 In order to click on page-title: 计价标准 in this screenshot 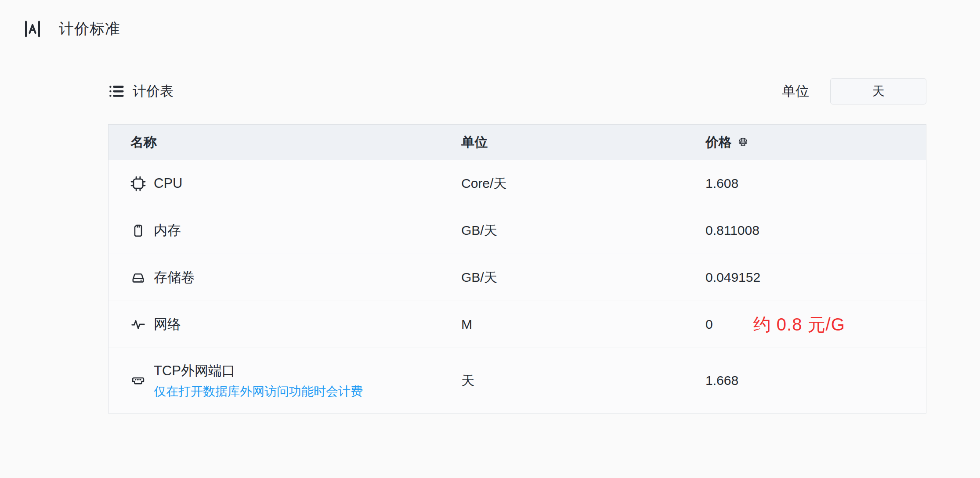, I will do `click(90, 29)`.